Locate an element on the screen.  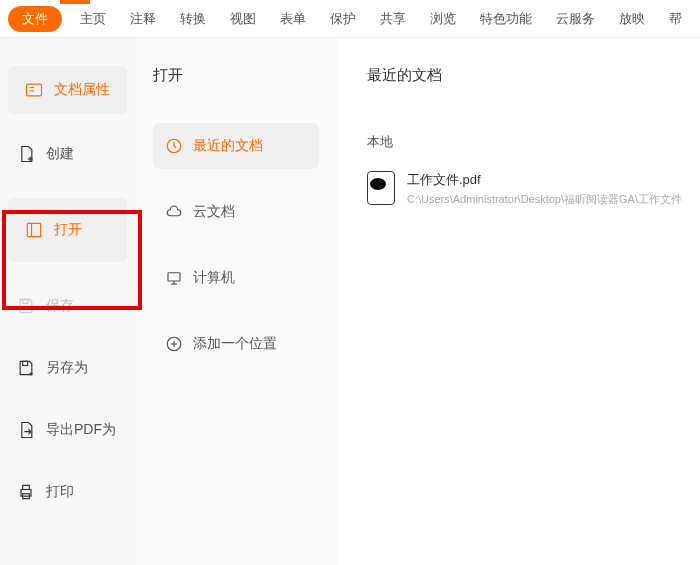
open-option-recent: 最近的文档 is located at coordinates (236, 146).